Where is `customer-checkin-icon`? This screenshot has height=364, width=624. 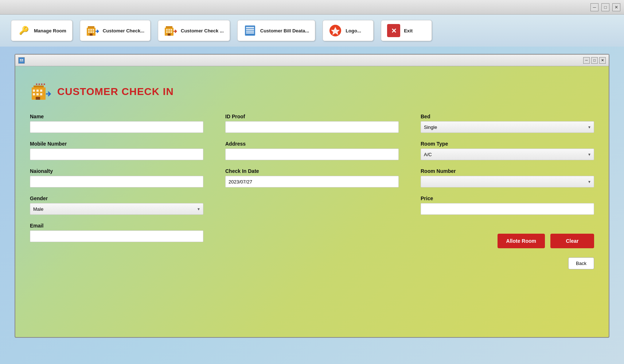 customer-checkin-icon is located at coordinates (93, 31).